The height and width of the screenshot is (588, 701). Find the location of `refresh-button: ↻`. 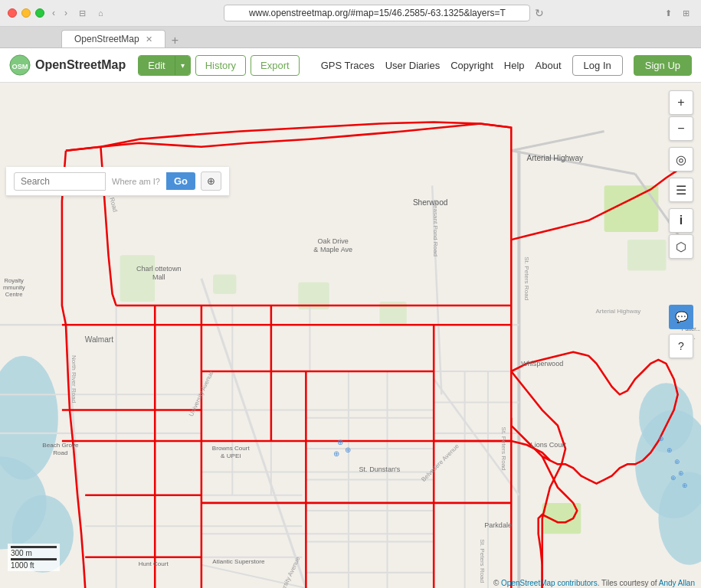

refresh-button: ↻ is located at coordinates (539, 13).